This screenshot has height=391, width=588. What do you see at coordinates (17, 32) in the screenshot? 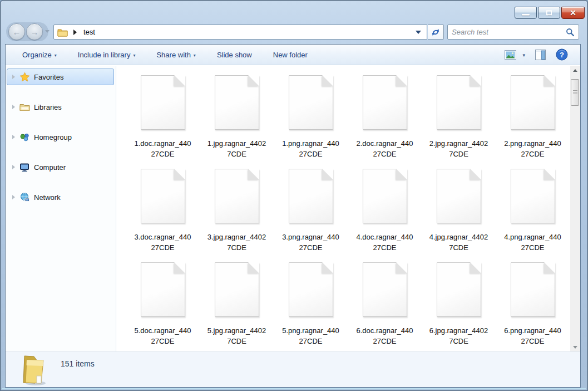
I see `back-arrow-icon: ←` at bounding box center [17, 32].